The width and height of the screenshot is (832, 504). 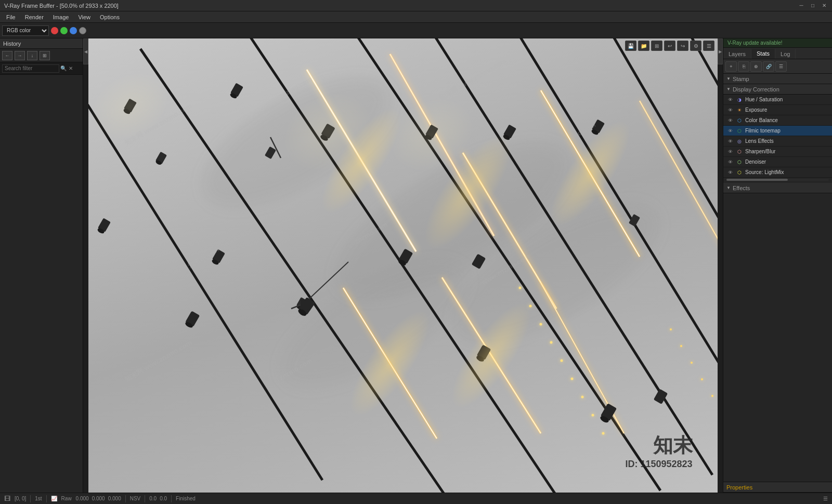 I want to click on undo-button: ↩, so click(x=670, y=46).